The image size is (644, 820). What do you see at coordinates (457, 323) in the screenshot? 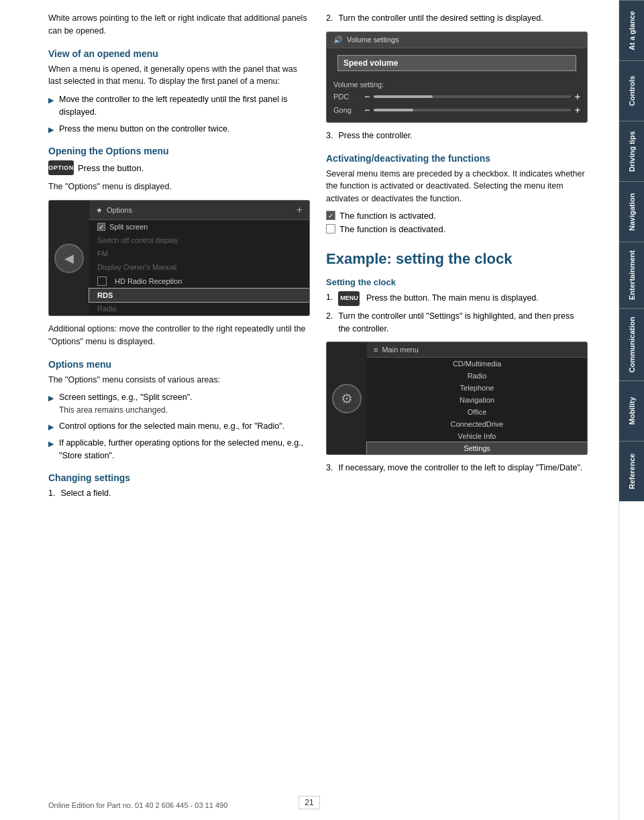
I see `clock-step2: 2. Turn the controller until "Settings" …` at bounding box center [457, 323].